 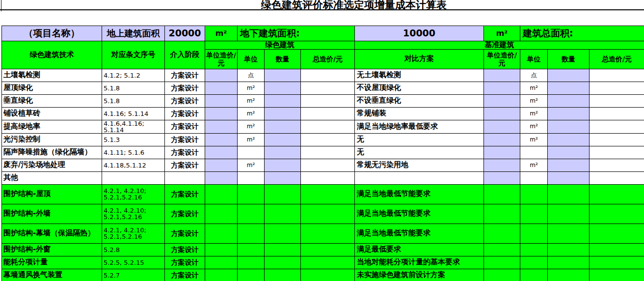 What do you see at coordinates (185, 178) in the screenshot?
I see `stage-cell` at bounding box center [185, 178].